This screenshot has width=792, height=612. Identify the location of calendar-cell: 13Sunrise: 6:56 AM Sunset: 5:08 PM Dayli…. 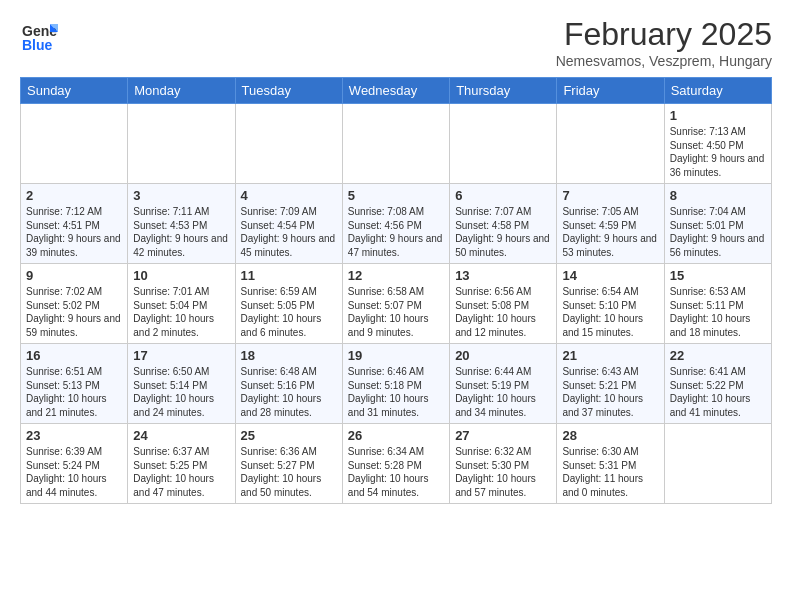
(504, 304).